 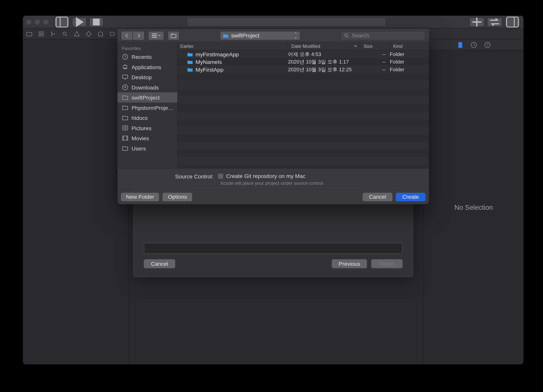 I want to click on file-inspector-tab, so click(x=460, y=44).